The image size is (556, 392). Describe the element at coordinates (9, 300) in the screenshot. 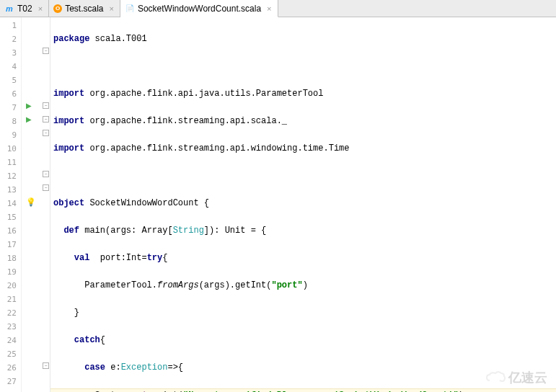

I see `line-number: 21` at that location.